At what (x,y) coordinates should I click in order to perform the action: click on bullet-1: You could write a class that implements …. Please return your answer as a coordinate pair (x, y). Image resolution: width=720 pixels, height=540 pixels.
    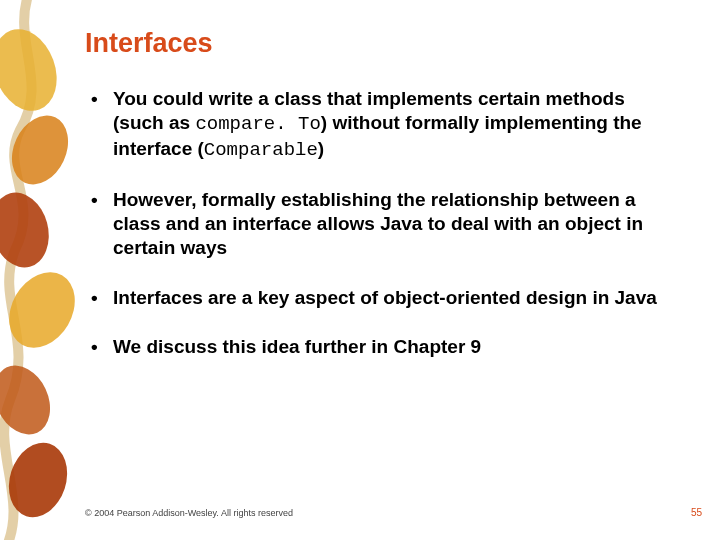
    Looking at the image, I should click on (382, 124).